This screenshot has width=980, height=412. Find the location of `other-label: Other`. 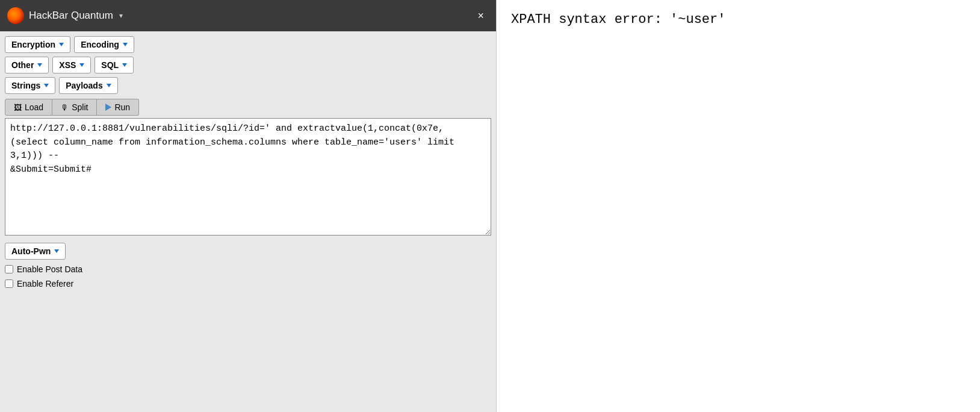

other-label: Other is located at coordinates (23, 65).